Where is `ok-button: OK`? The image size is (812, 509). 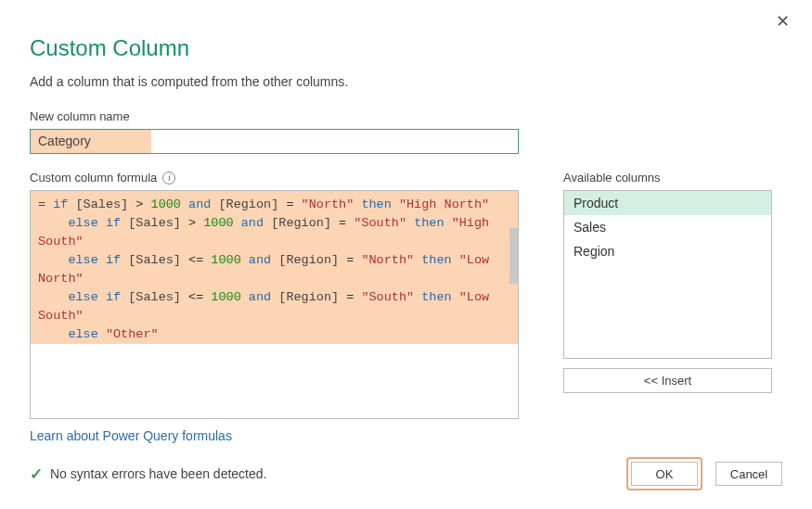 ok-button: OK is located at coordinates (664, 474).